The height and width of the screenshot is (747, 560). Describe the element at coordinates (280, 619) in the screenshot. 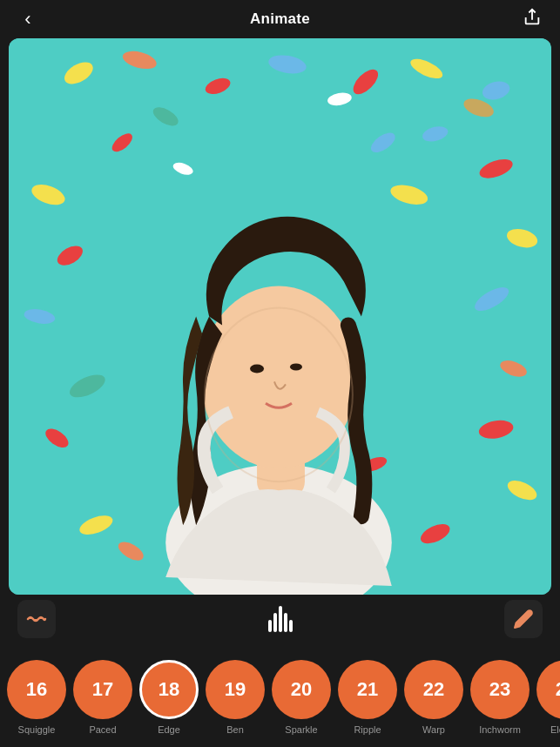

I see `play-button` at that location.